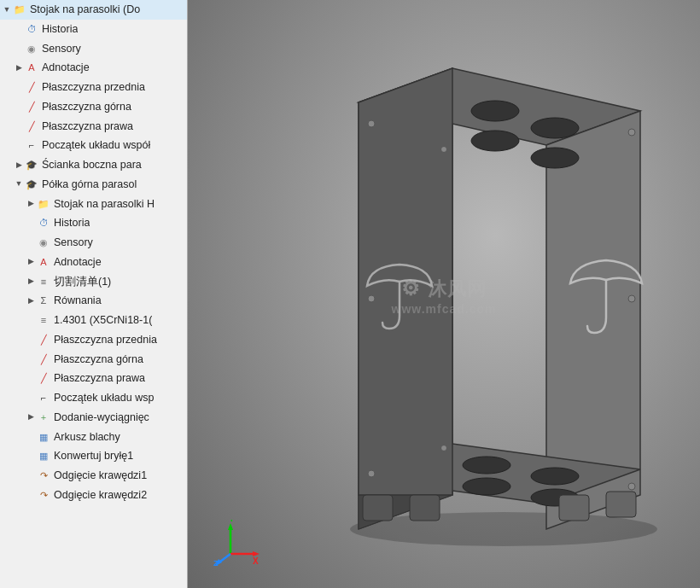 The image size is (700, 588). I want to click on tree-icon-19: ╱, so click(44, 379).